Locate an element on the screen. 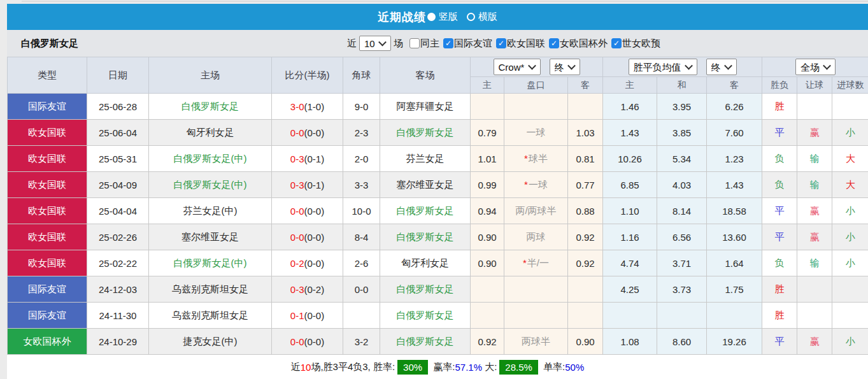 This screenshot has height=379, width=868. cell-date: 24-11-30 is located at coordinates (118, 316).